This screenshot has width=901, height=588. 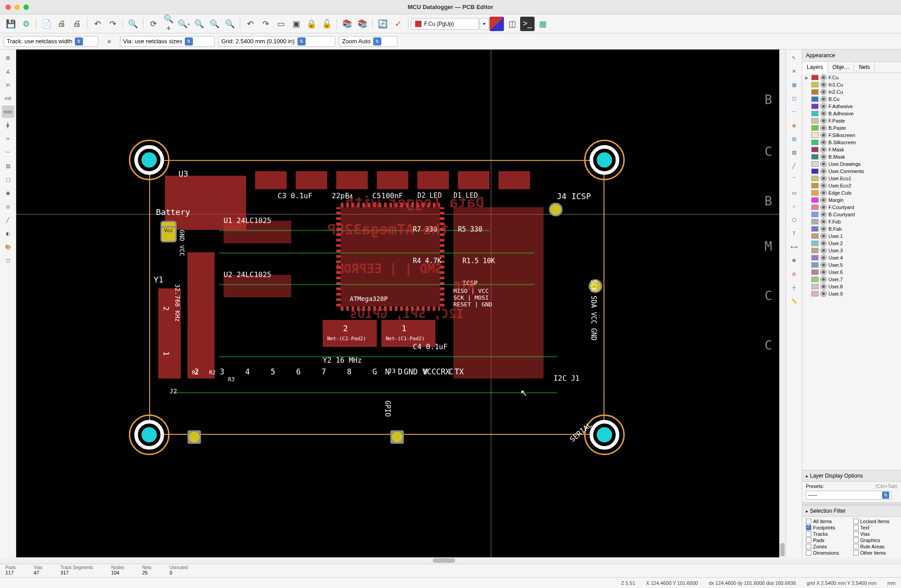 I want to click on layer-row-user-eco1: User.Eco1, so click(x=852, y=178).